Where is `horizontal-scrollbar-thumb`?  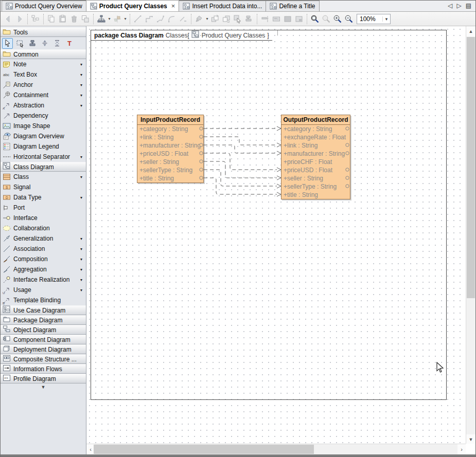
horizontal-scrollbar-thumb is located at coordinates (204, 449).